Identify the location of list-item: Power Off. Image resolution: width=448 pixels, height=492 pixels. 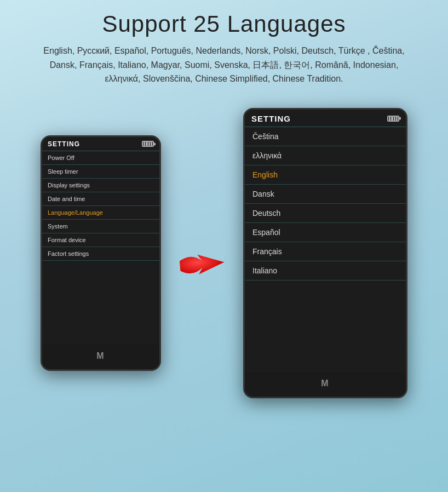
(101, 158).